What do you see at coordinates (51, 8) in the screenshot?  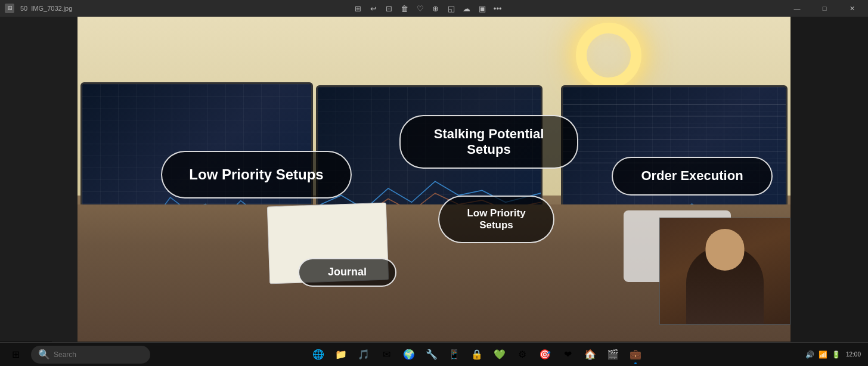 I see `file-name: IMG_7032.jpg` at bounding box center [51, 8].